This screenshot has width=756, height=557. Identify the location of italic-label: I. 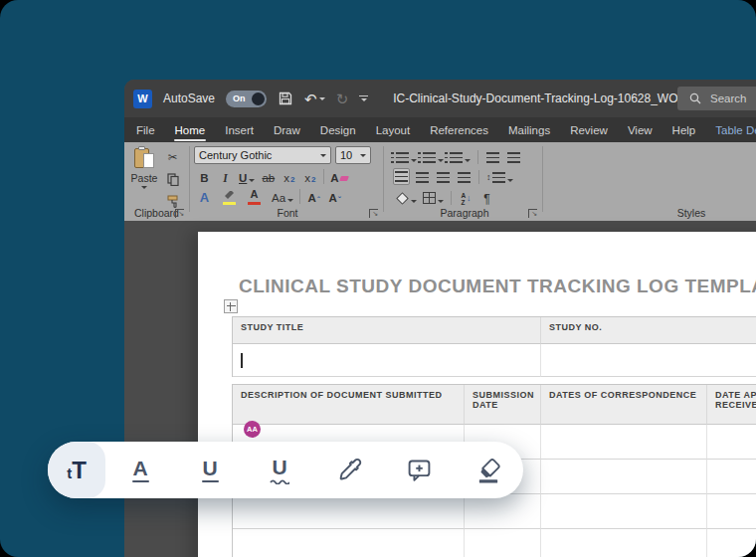
(225, 179).